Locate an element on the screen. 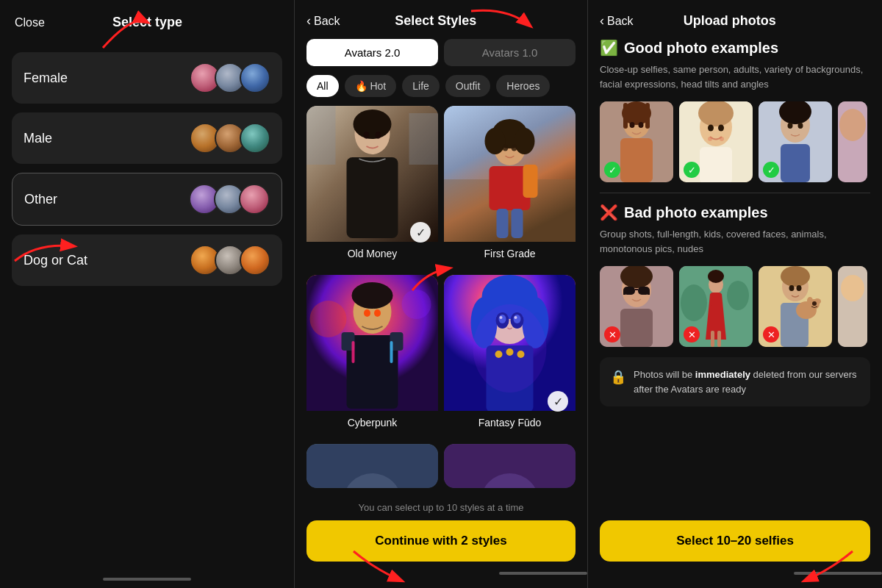  check-badge-fantasy: ✓ is located at coordinates (558, 401).